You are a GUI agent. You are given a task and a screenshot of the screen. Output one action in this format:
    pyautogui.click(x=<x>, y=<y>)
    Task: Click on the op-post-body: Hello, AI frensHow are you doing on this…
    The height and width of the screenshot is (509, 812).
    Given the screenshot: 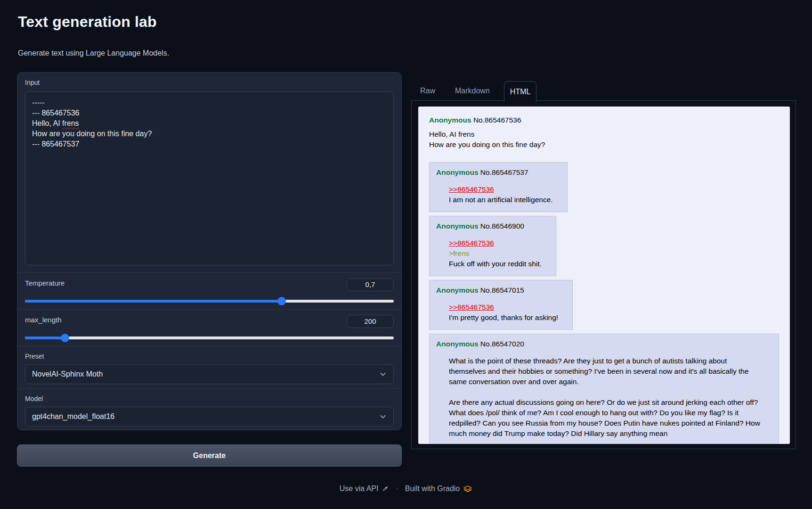 What is the action you would take?
    pyautogui.click(x=604, y=140)
    